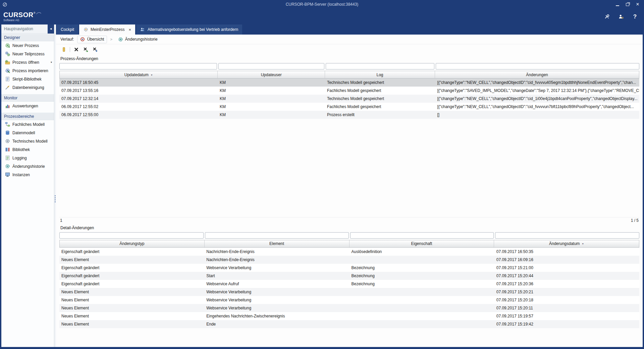 The height and width of the screenshot is (349, 644). I want to click on filter-input-aenderungen, so click(537, 66).